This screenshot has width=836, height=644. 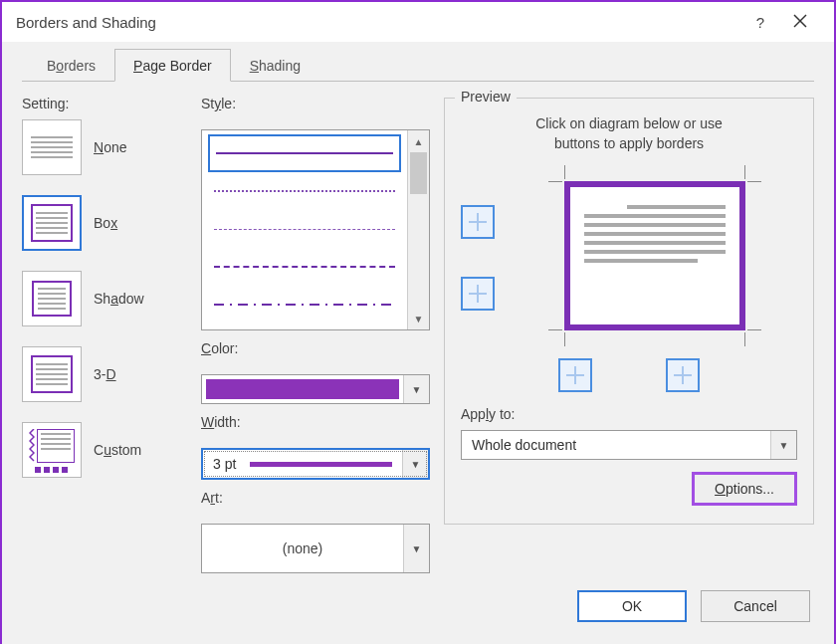 I want to click on apply-to-value: Whole document, so click(x=616, y=445).